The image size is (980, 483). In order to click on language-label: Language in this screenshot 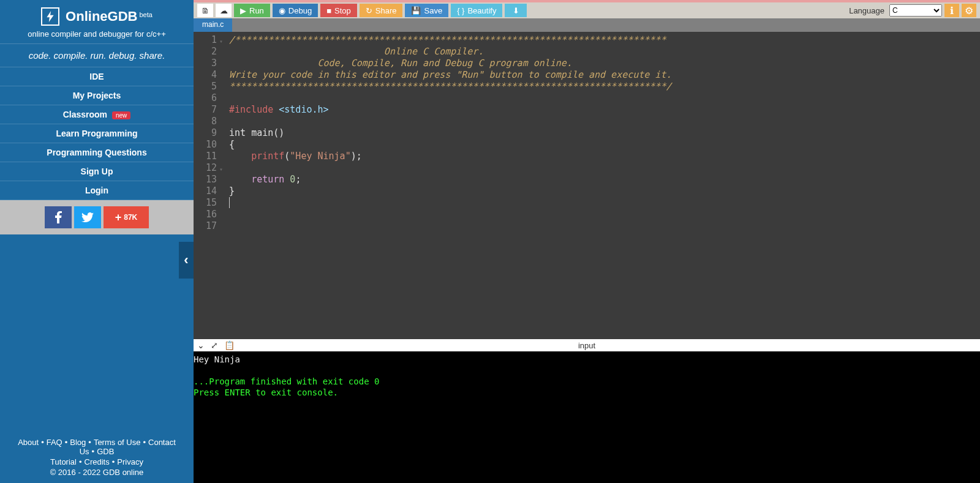, I will do `click(867, 11)`.